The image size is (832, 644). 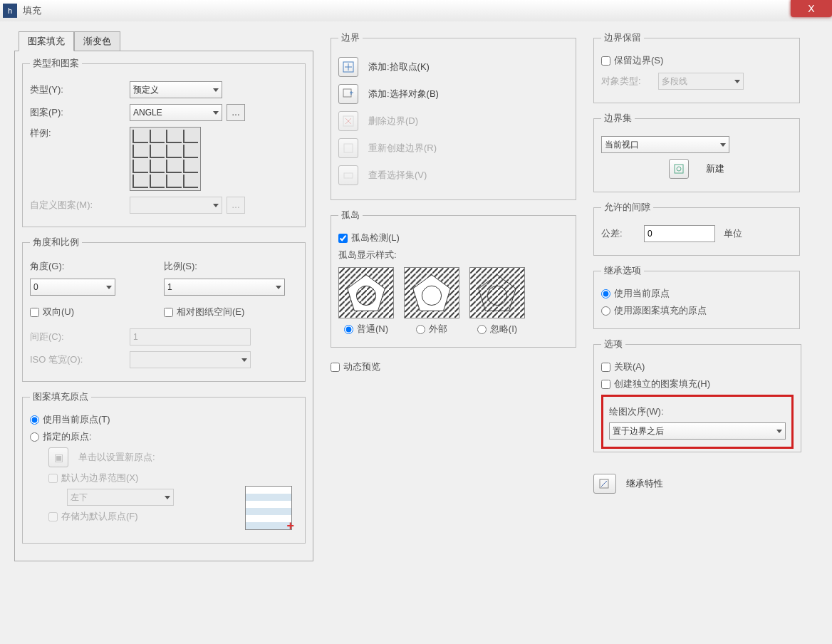 I want to click on add-select-button, so click(x=348, y=94).